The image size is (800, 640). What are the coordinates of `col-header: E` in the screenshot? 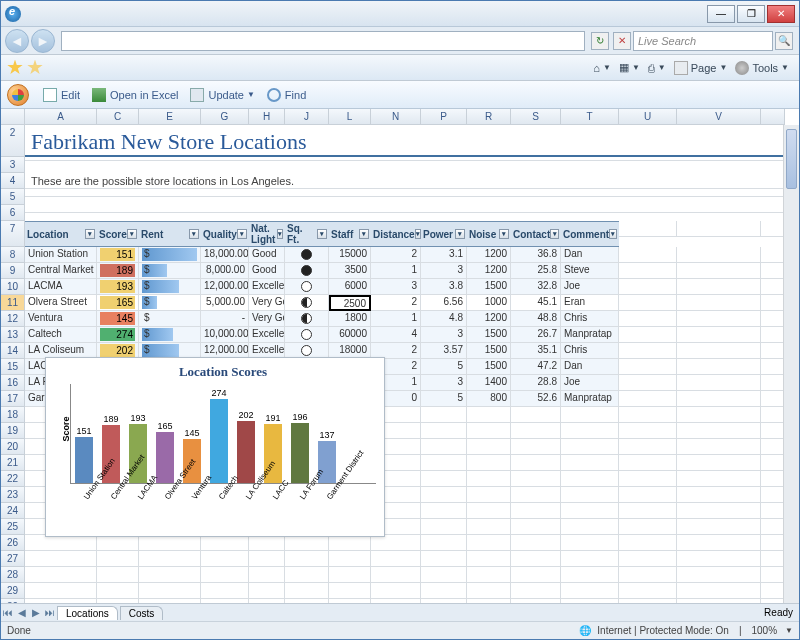 It's located at (170, 117).